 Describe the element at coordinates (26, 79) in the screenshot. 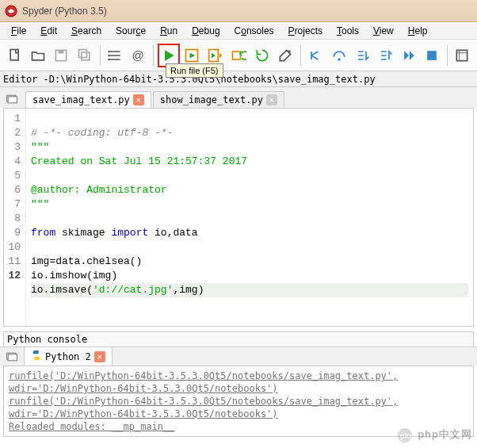

I see `editor-label: Editor -` at that location.